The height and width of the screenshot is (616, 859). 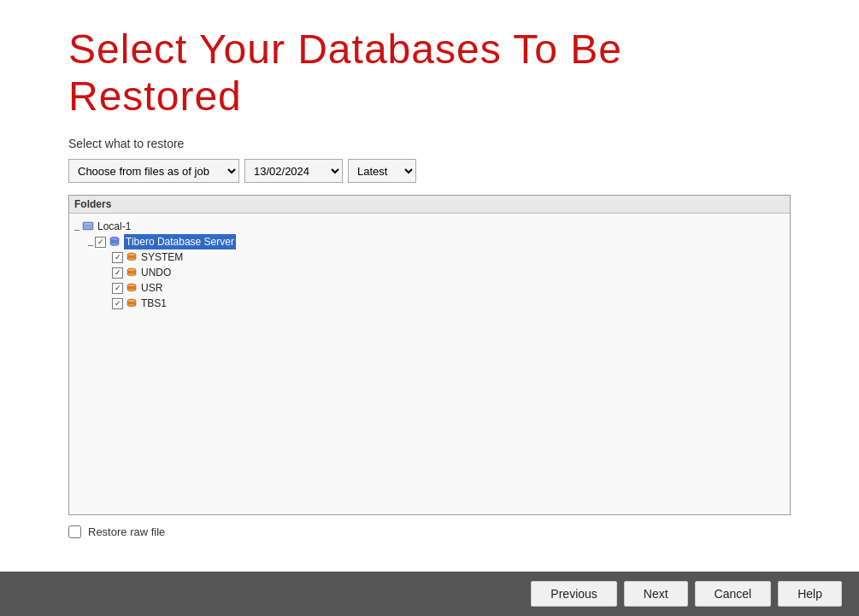 I want to click on folders-header: Folders, so click(x=429, y=205).